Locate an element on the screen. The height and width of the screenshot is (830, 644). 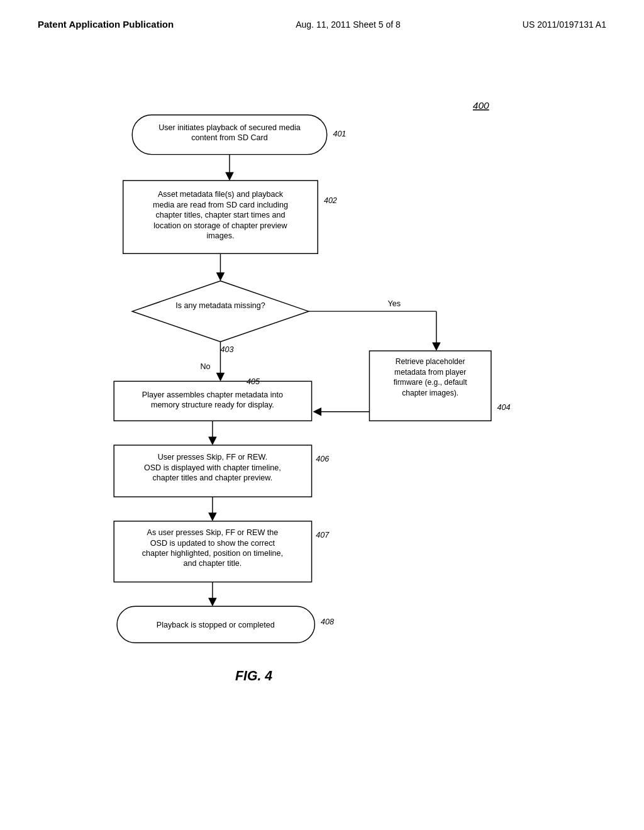
svg-text: 407 is located at coordinates (323, 535).